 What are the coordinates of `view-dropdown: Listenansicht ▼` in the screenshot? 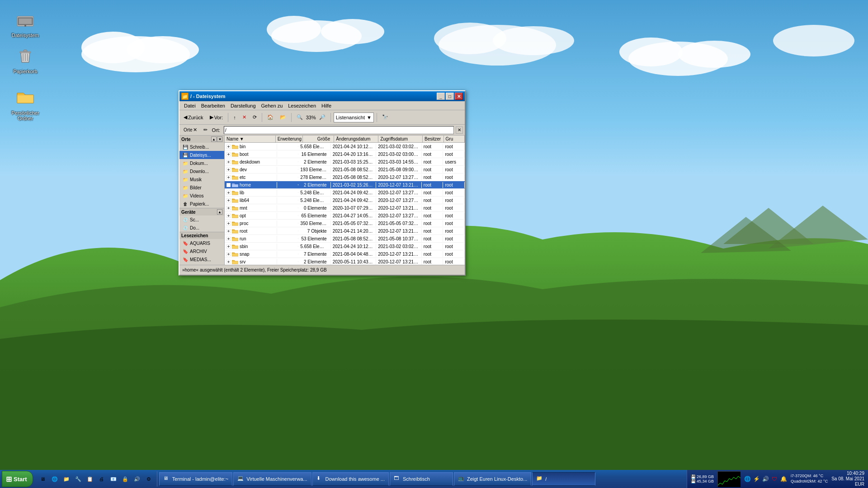 It's located at (354, 117).